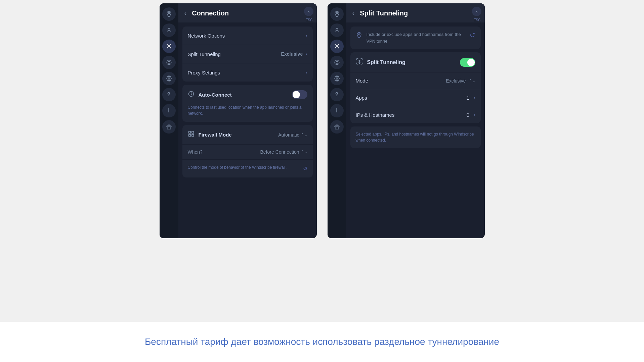  Describe the element at coordinates (306, 54) in the screenshot. I see `split-tunneling-chevron: ›` at that location.